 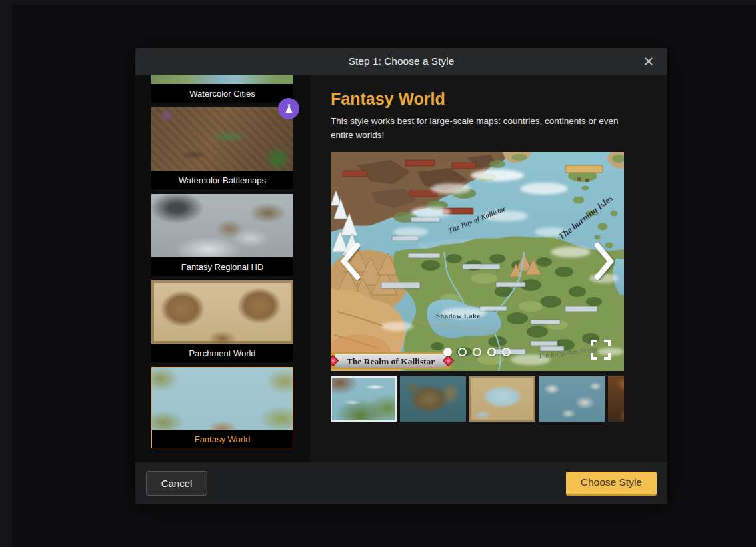 What do you see at coordinates (223, 321) in the screenshot?
I see `style-card-parchment-world: Parchment World` at bounding box center [223, 321].